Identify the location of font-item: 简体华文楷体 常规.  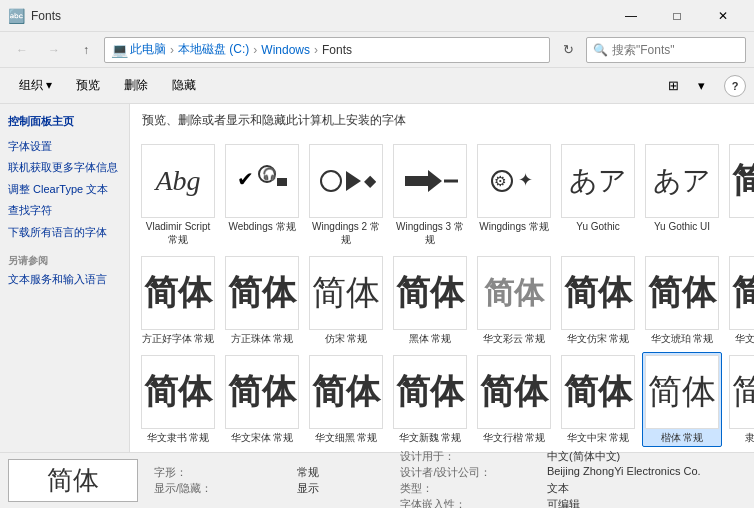
(740, 300).